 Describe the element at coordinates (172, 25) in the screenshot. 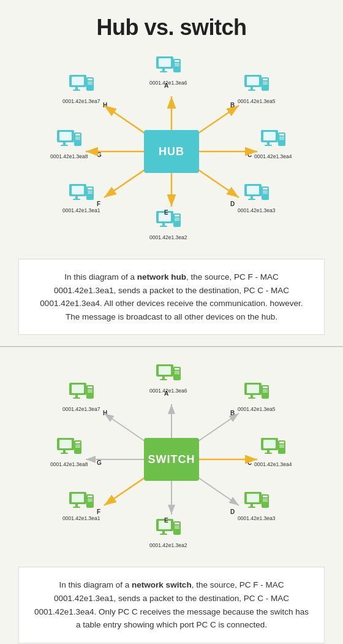

I see `page-title: Hub vs. switch` at that location.